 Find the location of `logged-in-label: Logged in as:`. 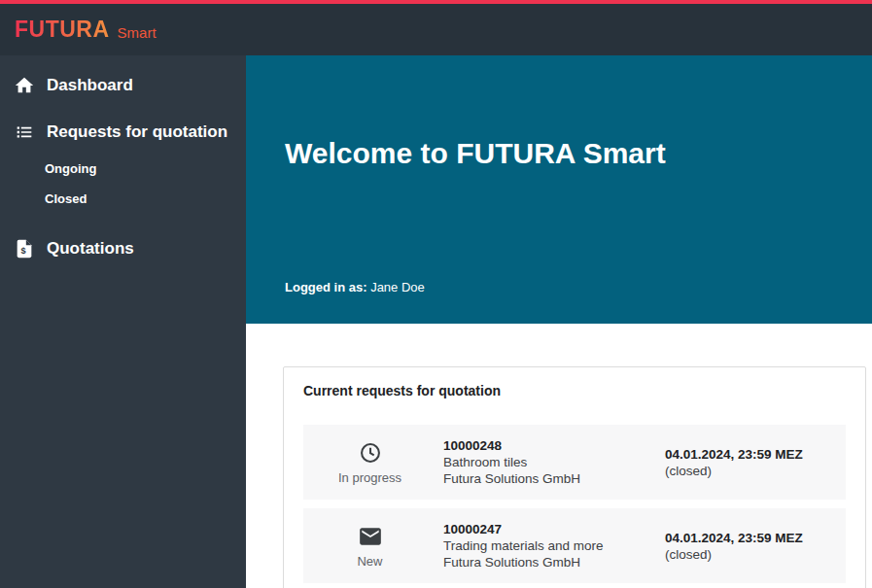

logged-in-label: Logged in as: is located at coordinates (327, 288).